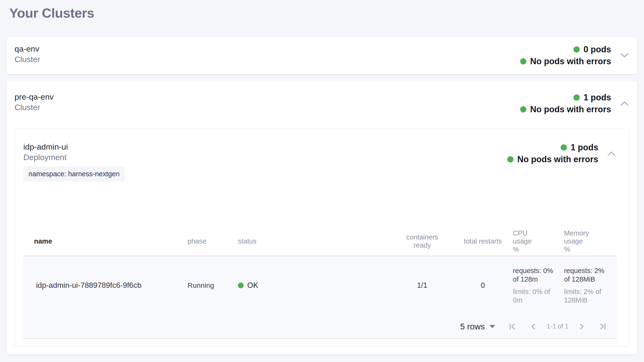 The image size is (644, 362). Describe the element at coordinates (106, 241) in the screenshot. I see `column-header-name: name` at that location.